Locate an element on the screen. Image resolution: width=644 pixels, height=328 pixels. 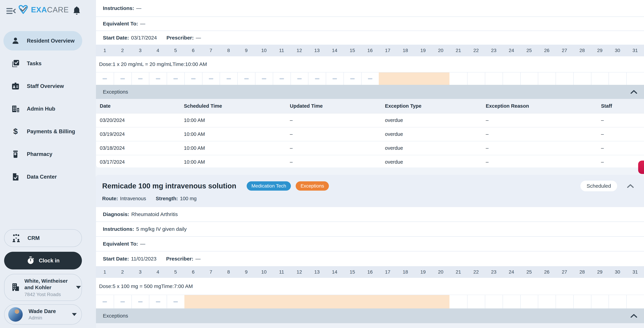
sidebar-item-resident-overview: Resident Overview is located at coordinates (43, 41).